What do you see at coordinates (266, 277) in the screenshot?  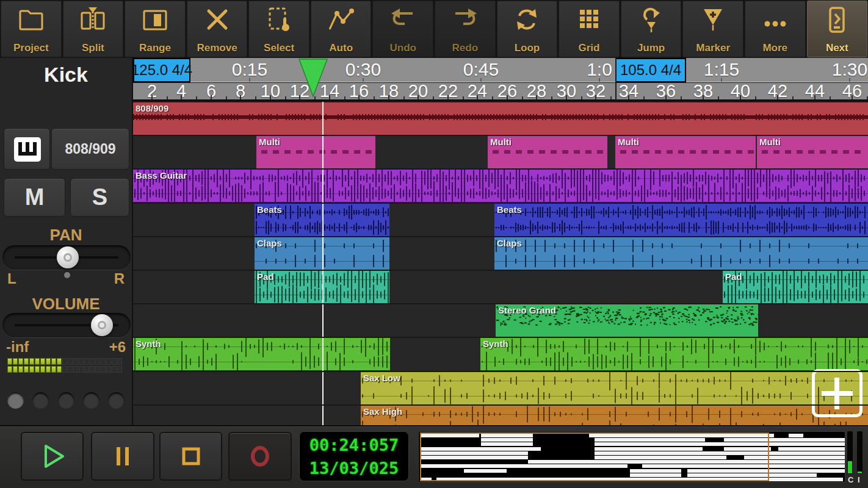 I see `clip-label: Pad` at bounding box center [266, 277].